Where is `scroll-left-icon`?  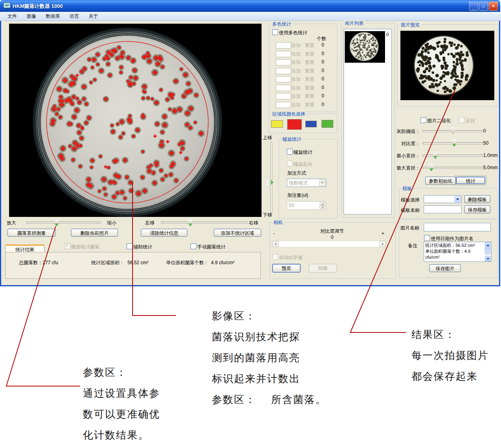 scroll-left-icon is located at coordinates (275, 244).